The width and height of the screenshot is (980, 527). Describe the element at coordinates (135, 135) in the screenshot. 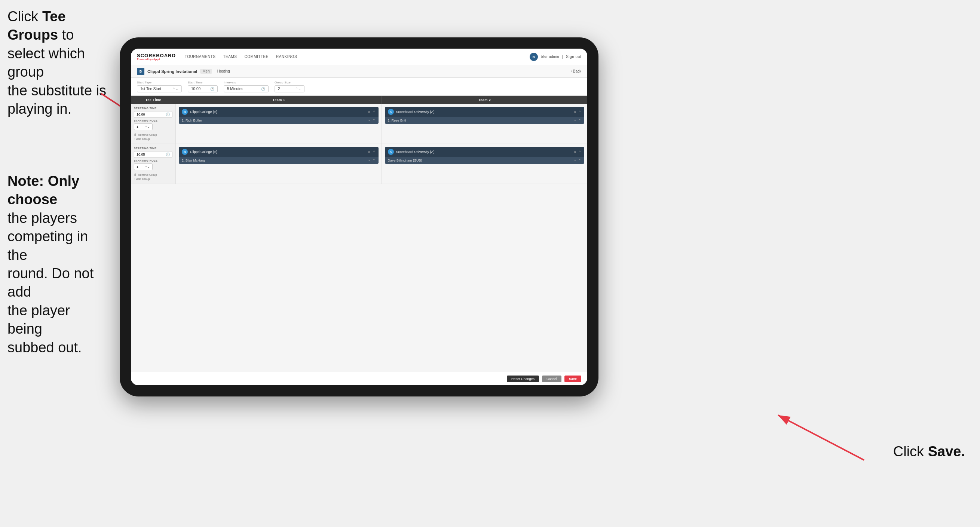

I see `remove-icon-1: 🗑` at that location.